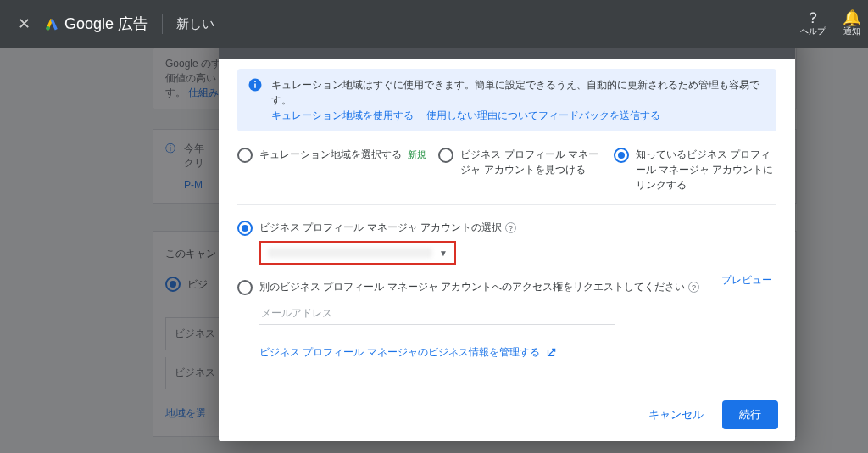 This screenshot has height=453, width=868. What do you see at coordinates (507, 205) in the screenshot?
I see `separator` at bounding box center [507, 205].